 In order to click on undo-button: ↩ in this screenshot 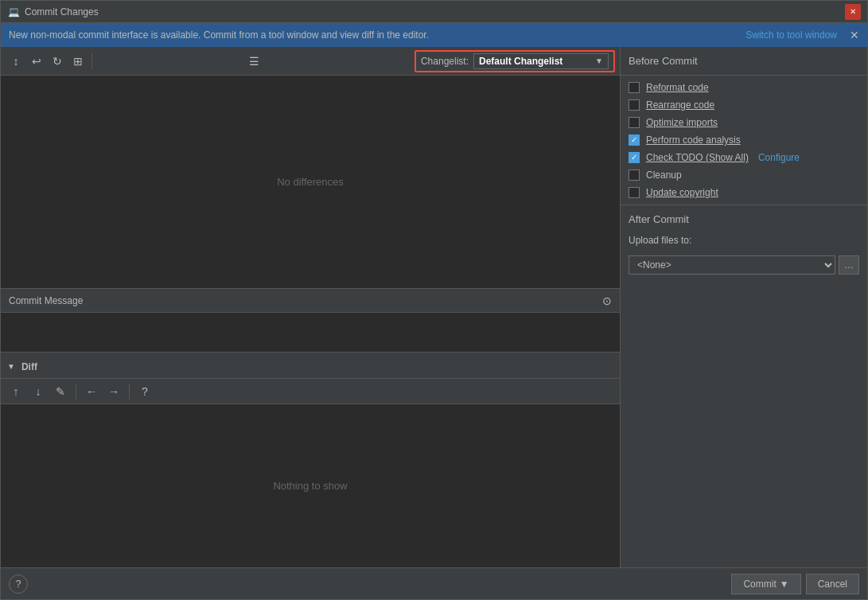, I will do `click(37, 61)`.